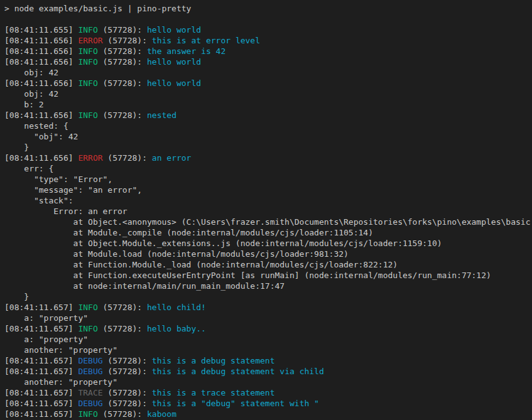  Describe the element at coordinates (268, 168) in the screenshot. I see `log-detail-line: err: {` at that location.